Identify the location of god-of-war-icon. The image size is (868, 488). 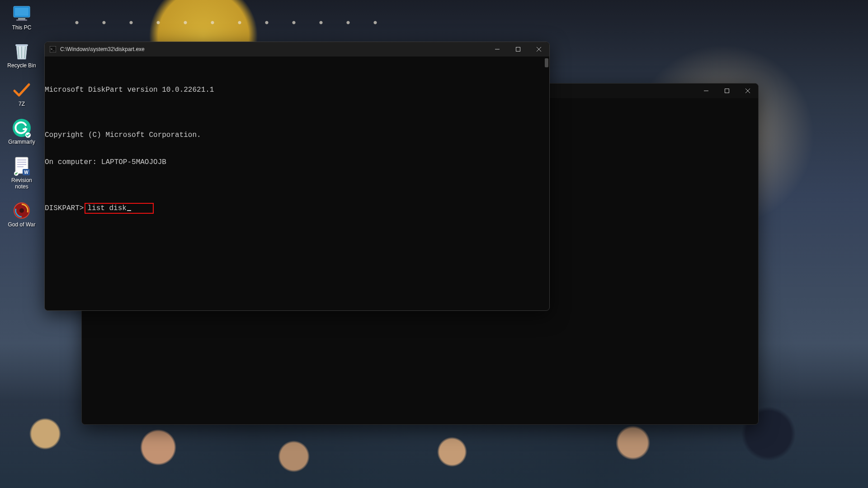
(22, 211).